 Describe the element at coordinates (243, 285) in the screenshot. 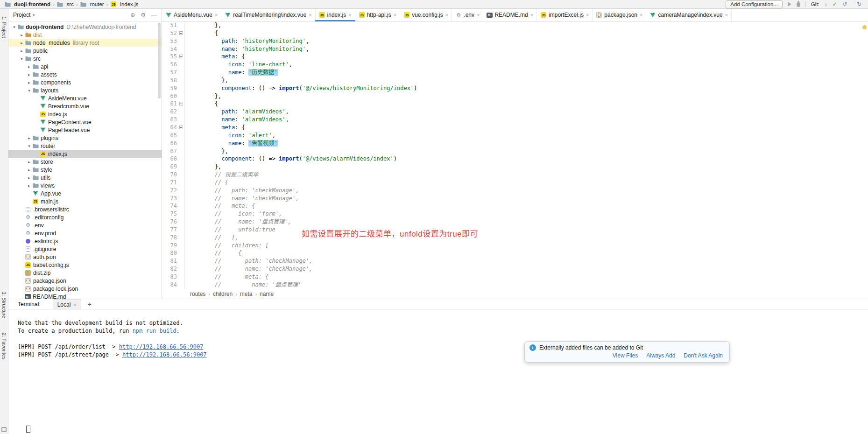

I see `code-text: // name: '盘点管理'` at that location.